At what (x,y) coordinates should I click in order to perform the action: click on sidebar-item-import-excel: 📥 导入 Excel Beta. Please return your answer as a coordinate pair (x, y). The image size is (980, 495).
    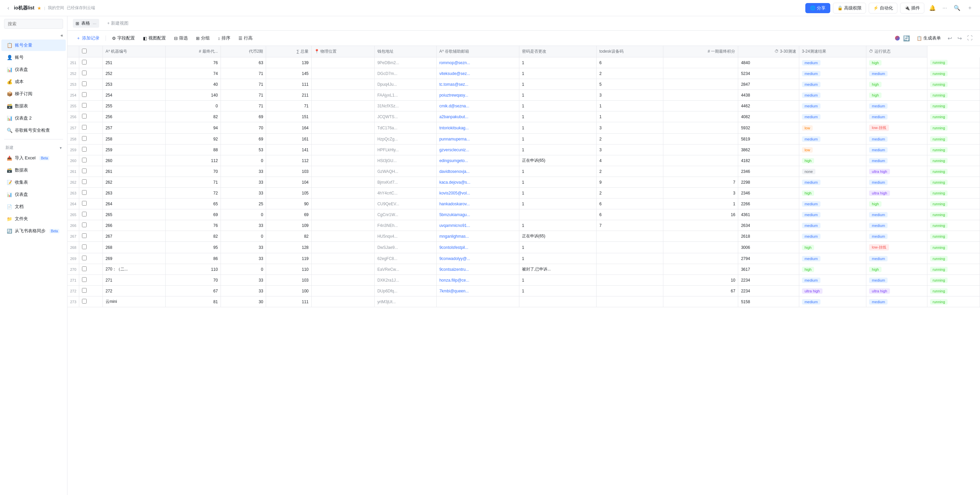
    Looking at the image, I should click on (33, 158).